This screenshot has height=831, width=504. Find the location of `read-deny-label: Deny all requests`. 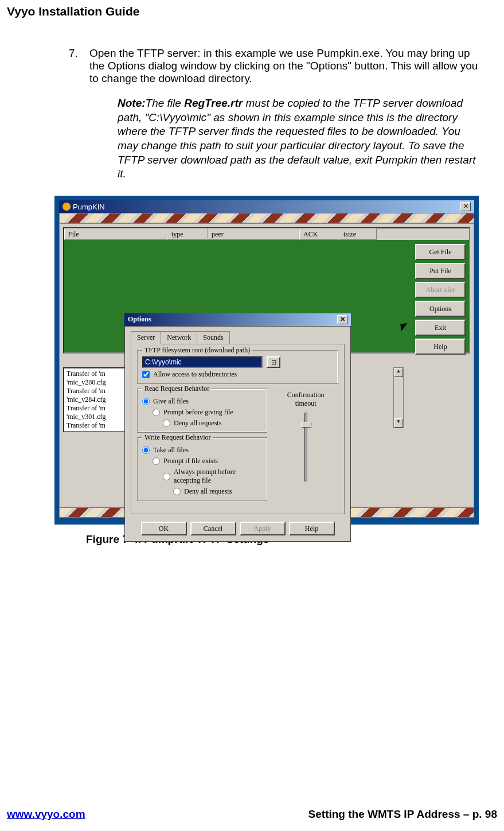

read-deny-label: Deny all requests is located at coordinates (197, 424).